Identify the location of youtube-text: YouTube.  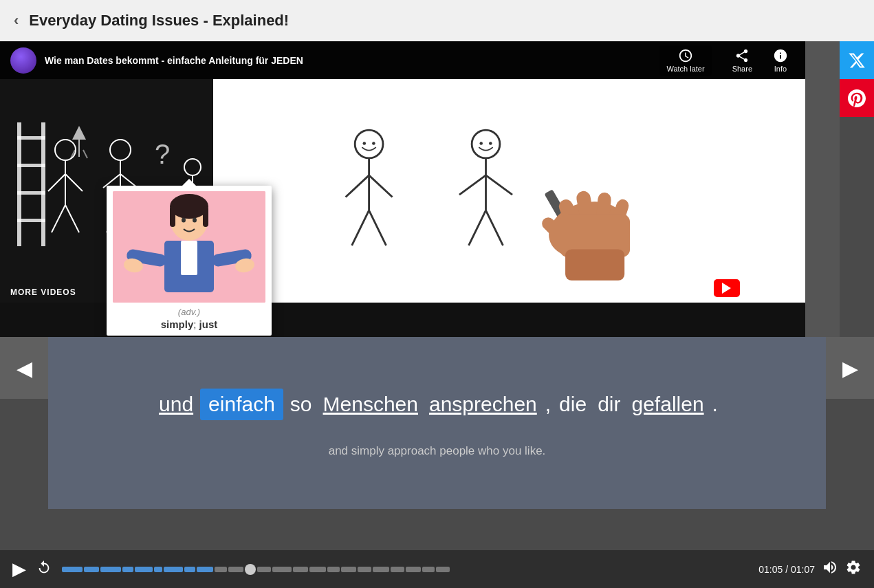
(767, 288).